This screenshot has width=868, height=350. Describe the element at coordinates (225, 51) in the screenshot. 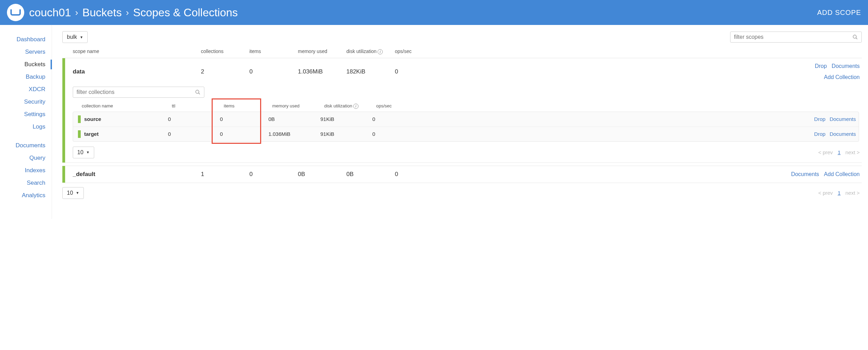

I see `col-collections: collections` at that location.